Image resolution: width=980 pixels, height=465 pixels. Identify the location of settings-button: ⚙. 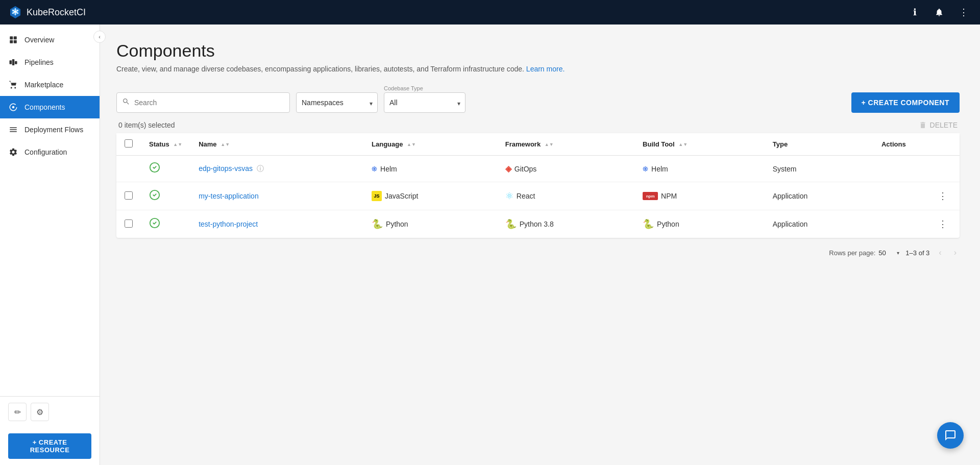
(40, 412).